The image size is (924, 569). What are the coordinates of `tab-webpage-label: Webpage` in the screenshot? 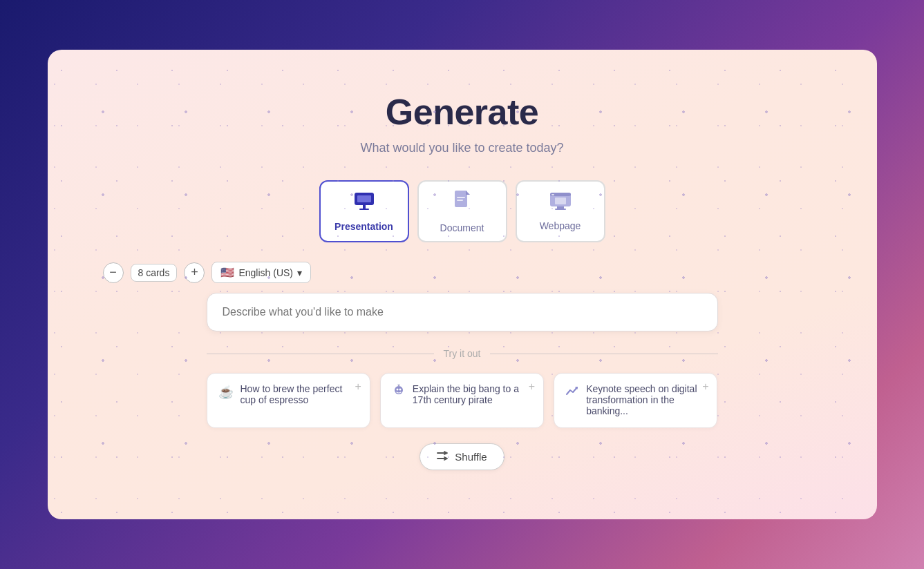 It's located at (560, 226).